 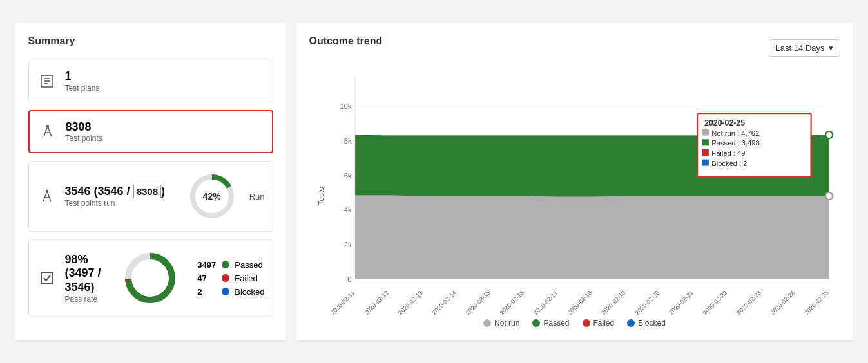 I want to click on passed-label: Passed, so click(x=249, y=265).